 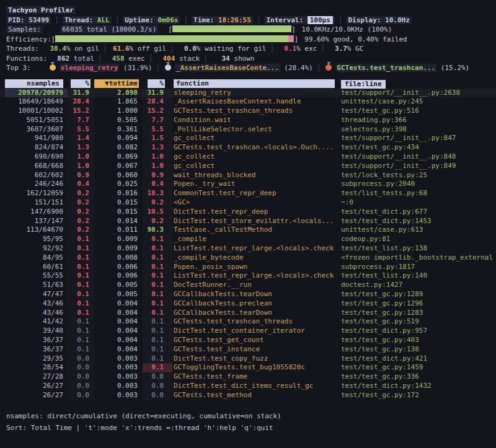 What do you see at coordinates (254, 314) in the screenshot?
I see `cell-function: GCCallbackTests.tearDown` at bounding box center [254, 314].